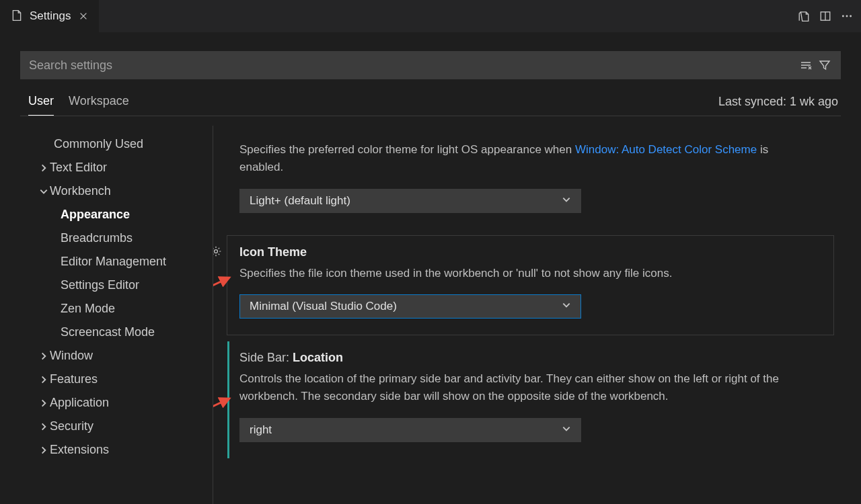 The height and width of the screenshot is (504, 861). I want to click on file-icon, so click(17, 16).